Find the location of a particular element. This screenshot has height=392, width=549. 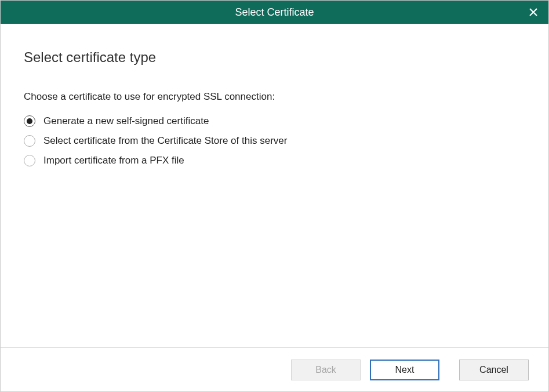

radio-option-generate-self-signed: Generate a new self-signed certificate is located at coordinates (275, 121).